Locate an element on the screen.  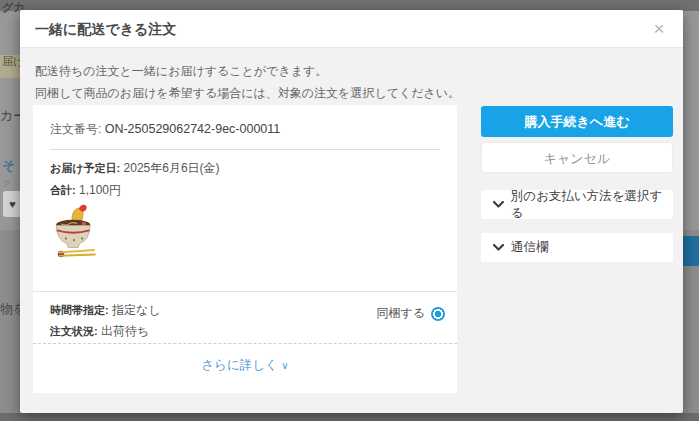
more-details-label: さらに詳しく is located at coordinates (239, 365).